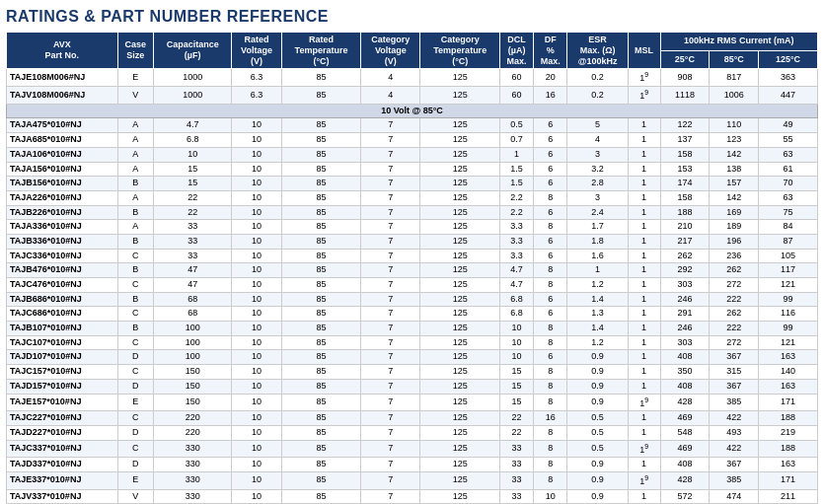 The image size is (824, 504). What do you see at coordinates (734, 300) in the screenshot?
I see `data-cell: 222` at bounding box center [734, 300].